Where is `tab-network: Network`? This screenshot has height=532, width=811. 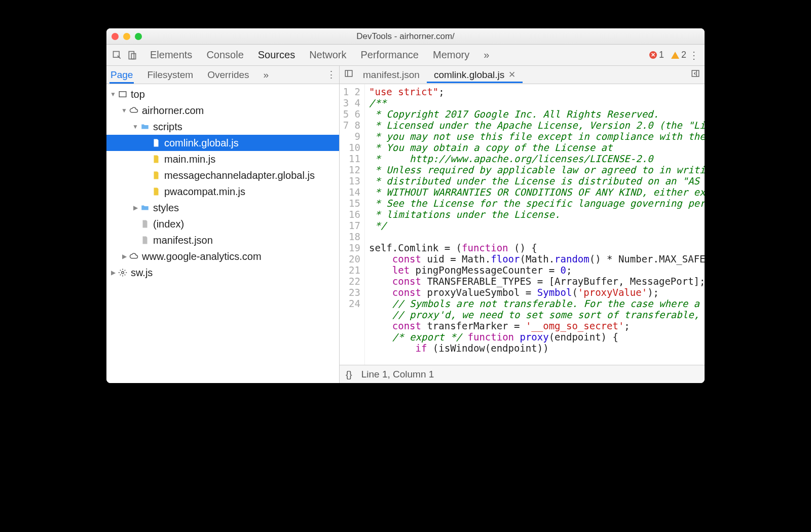
tab-network: Network is located at coordinates (327, 55).